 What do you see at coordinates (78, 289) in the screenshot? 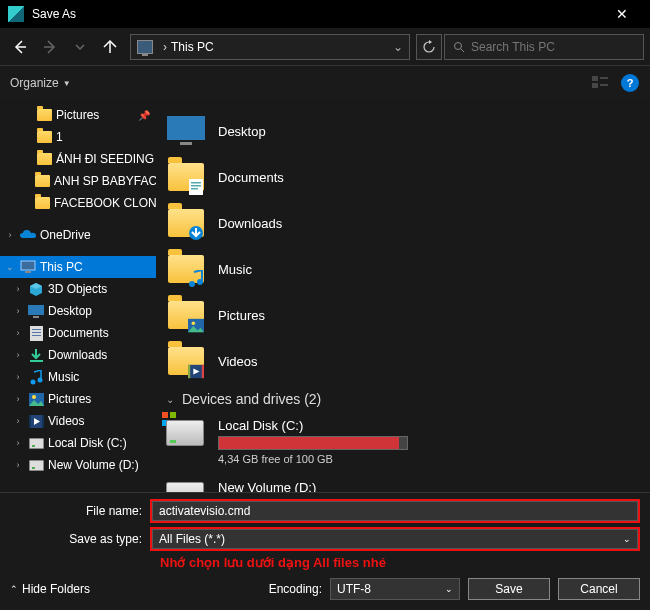
I see `tree-item-label: 3D Objects` at bounding box center [78, 289].